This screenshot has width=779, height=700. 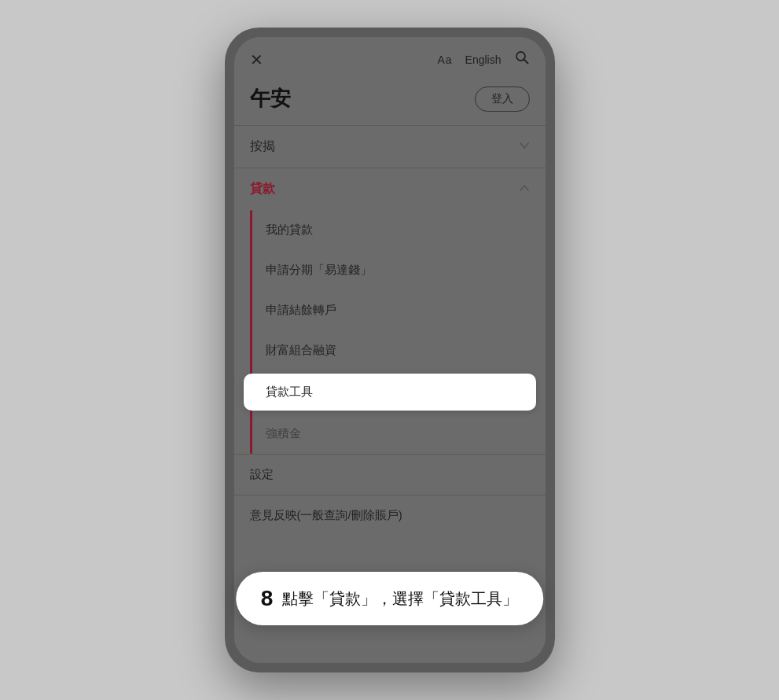 What do you see at coordinates (390, 351) in the screenshot?
I see `submenu-item-財富組合融資: 財富組合融資` at bounding box center [390, 351].